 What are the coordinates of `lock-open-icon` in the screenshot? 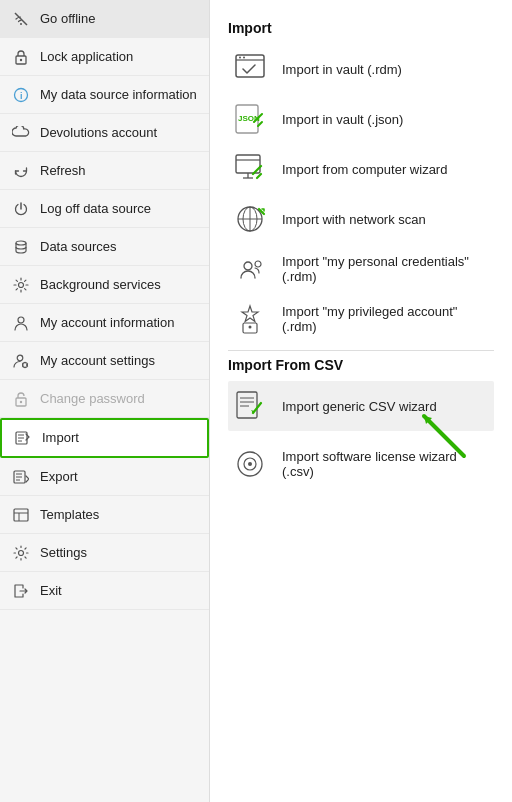 It's located at (21, 399).